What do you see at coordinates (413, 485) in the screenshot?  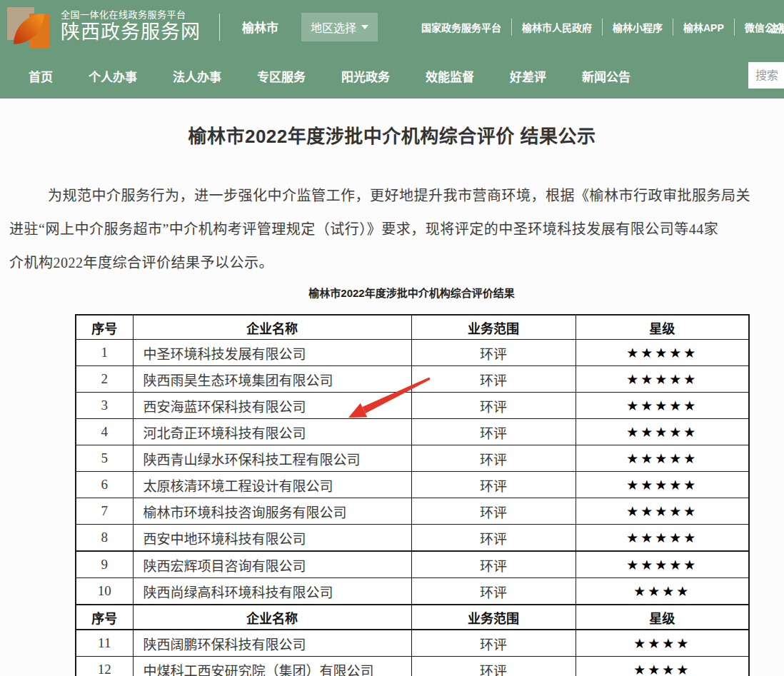 I see `table-row: 6太原核清环境工程设计有限公司环评★★★★★` at bounding box center [413, 485].